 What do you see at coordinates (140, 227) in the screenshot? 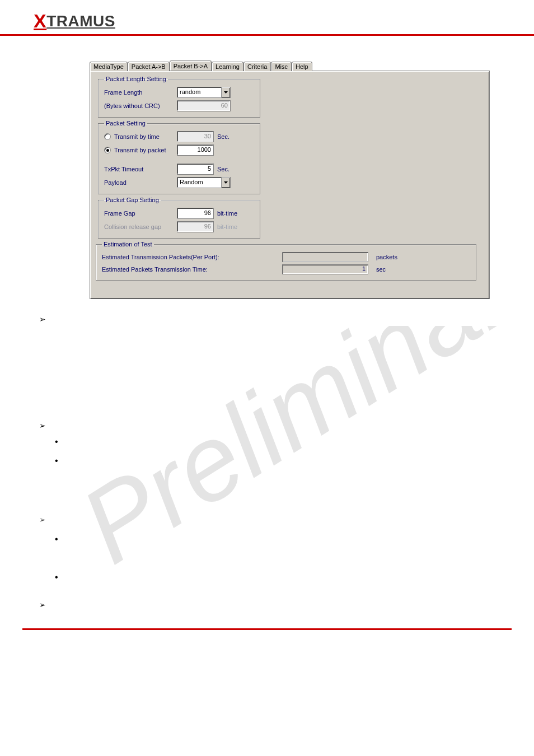
I see `collision-release-gap-label: Collision release gap` at bounding box center [140, 227].